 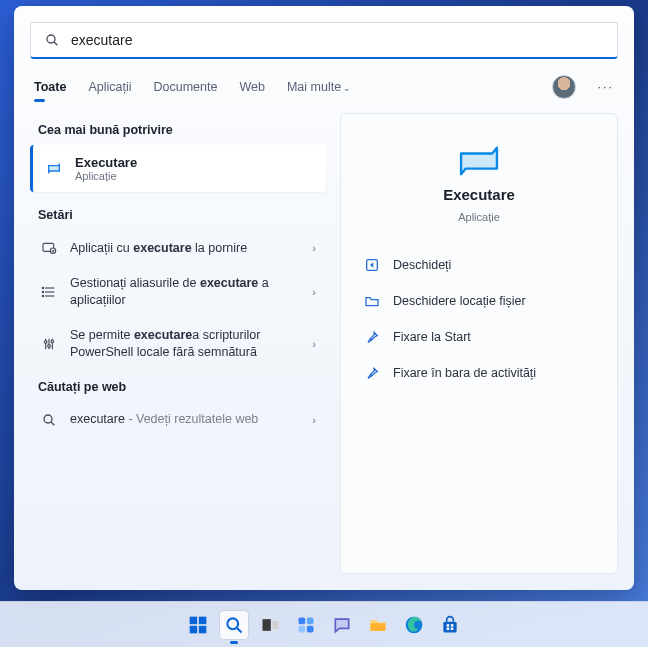 I want to click on action-open-location: Deschidere locație fișier, so click(x=479, y=301).